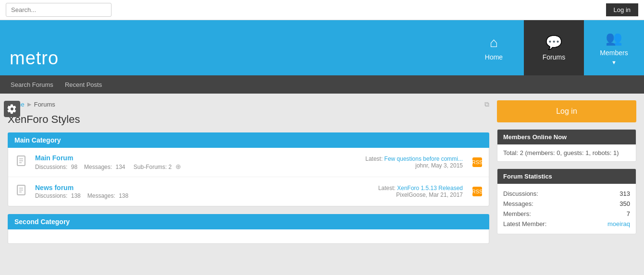 This screenshot has height=275, width=644. Describe the element at coordinates (59, 10) in the screenshot. I see `search-input` at that location.